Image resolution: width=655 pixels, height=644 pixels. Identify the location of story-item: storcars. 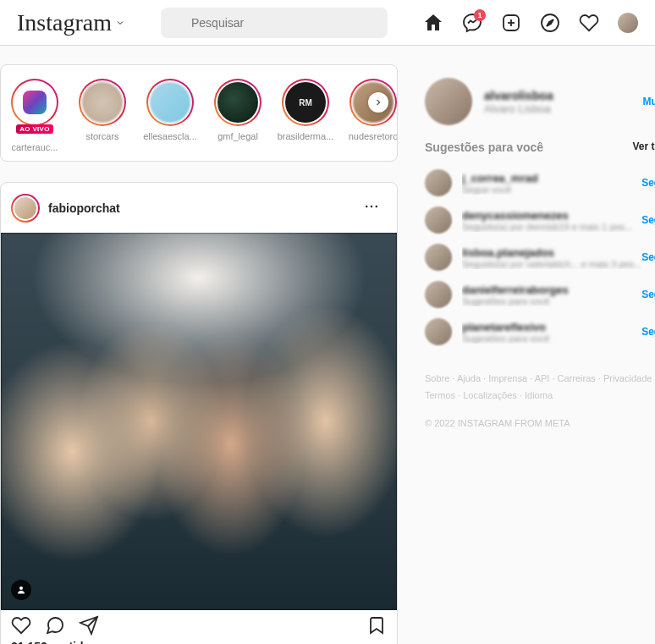
(102, 115).